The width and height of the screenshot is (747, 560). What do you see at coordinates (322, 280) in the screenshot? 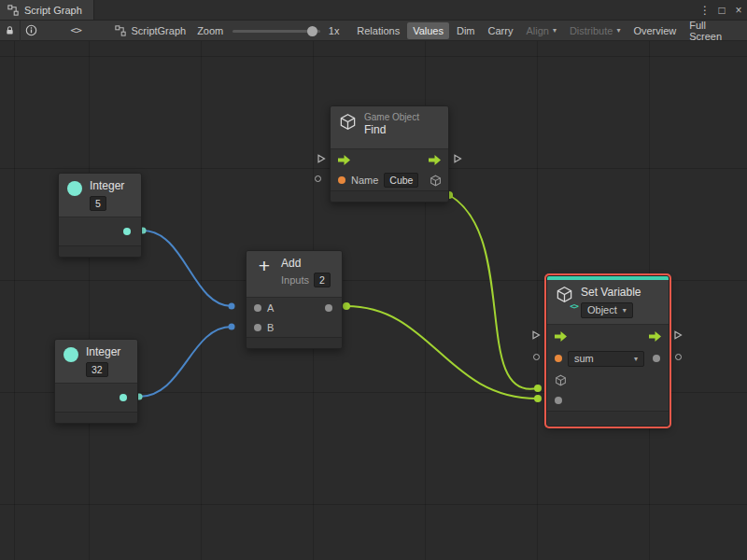
I see `inputs-count-field: 2` at bounding box center [322, 280].